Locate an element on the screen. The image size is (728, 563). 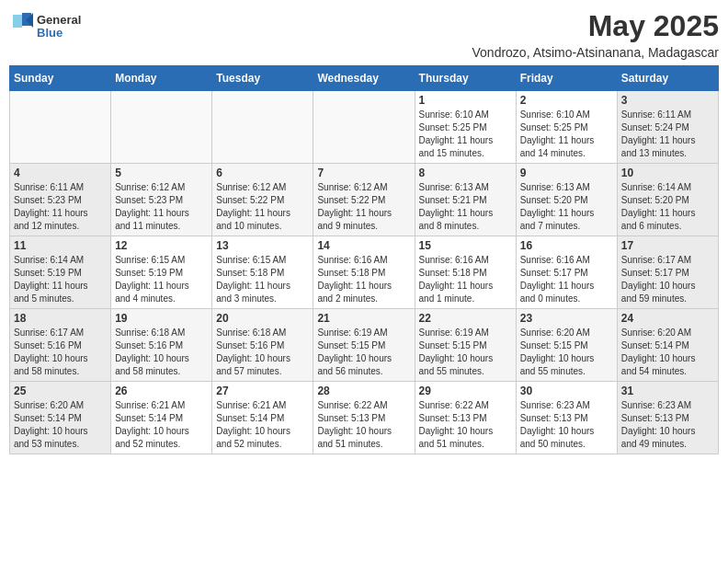
calendar-cell: 19Sunrise: 6:18 AM Sunset: 5:16 PM Dayli… is located at coordinates (162, 346).